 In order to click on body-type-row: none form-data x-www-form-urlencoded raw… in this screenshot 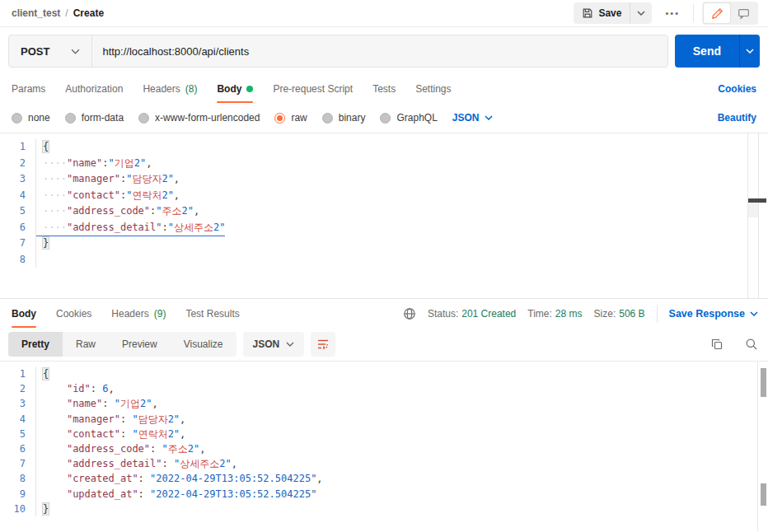, I will do `click(384, 118)`.